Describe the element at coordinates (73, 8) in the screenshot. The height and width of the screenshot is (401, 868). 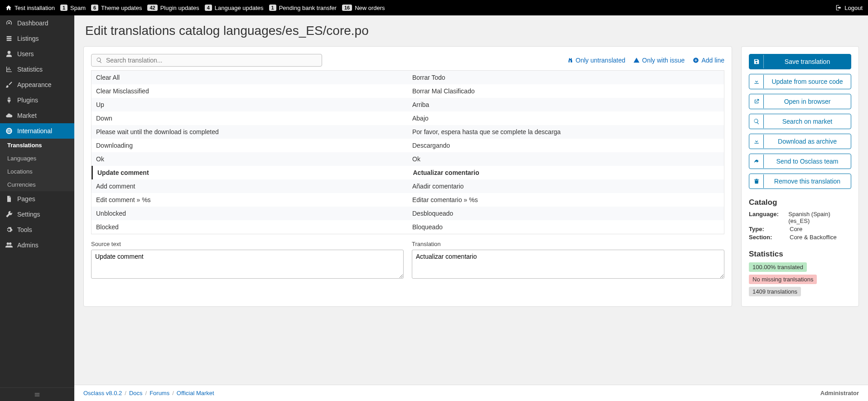
I see `topbar-item-0: 1Spam` at that location.